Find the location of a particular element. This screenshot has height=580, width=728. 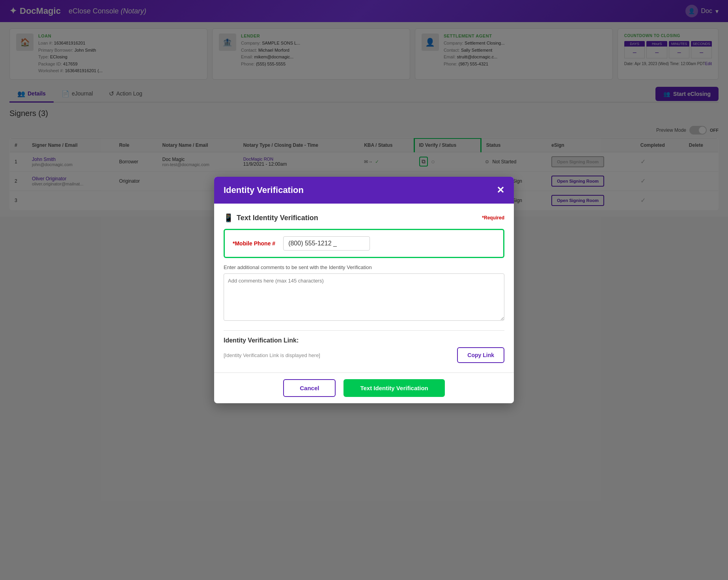

link-section: Identity Verification Link: [Identity Ve… is located at coordinates (364, 346).